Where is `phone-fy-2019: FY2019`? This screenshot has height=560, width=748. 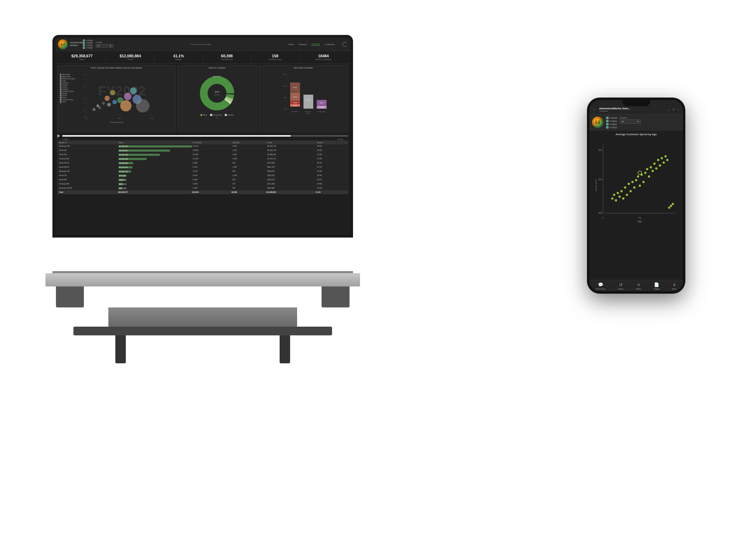
phone-fy-2019: FY2019 is located at coordinates (612, 118).